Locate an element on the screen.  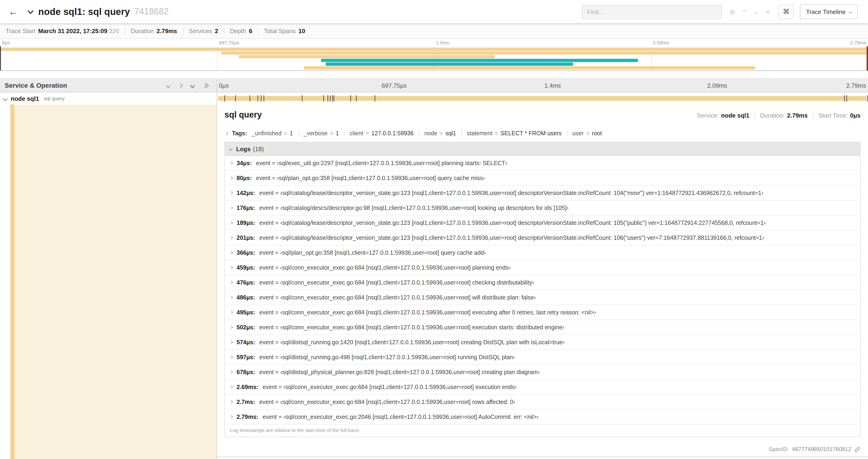
log-row: 366μs:event = ‹sql/plan_opt.go:358 [nsql… is located at coordinates (542, 253).